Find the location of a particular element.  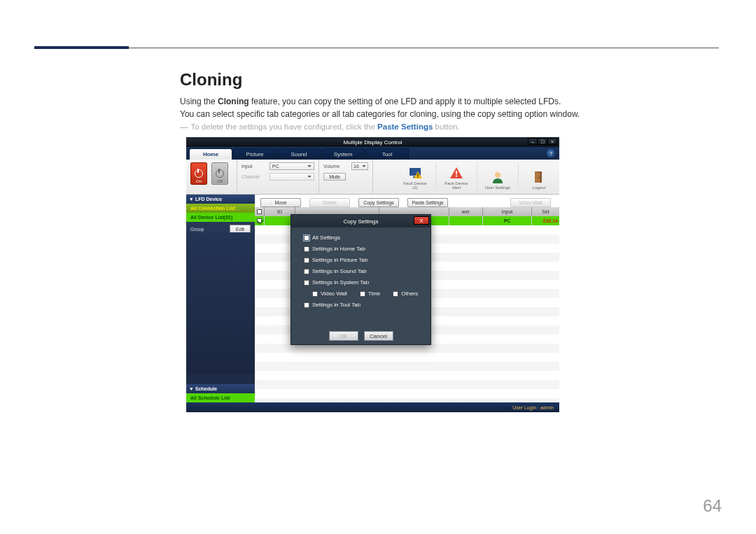

mute-row: Mute is located at coordinates (335, 176).